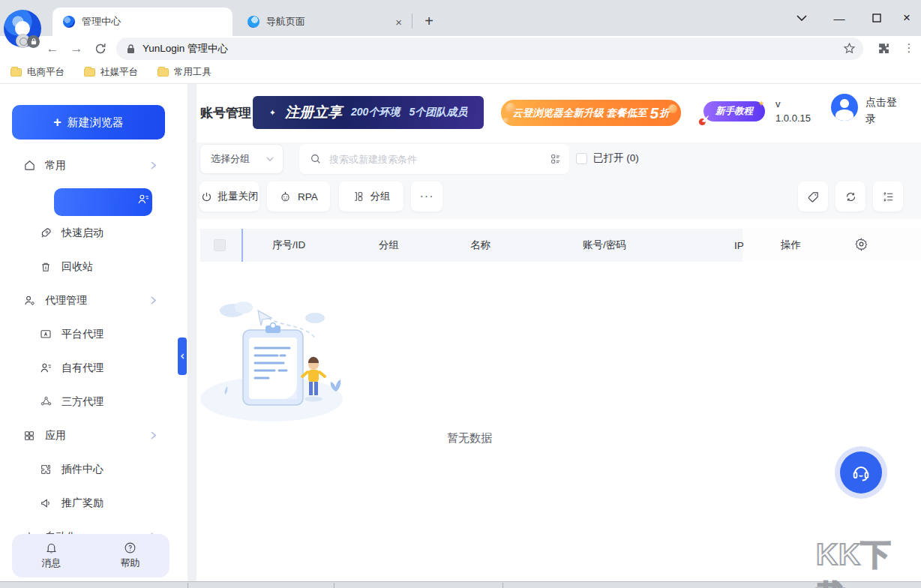 Image resolution: width=921 pixels, height=588 pixels. What do you see at coordinates (480, 245) in the screenshot?
I see `column-header-name: 名称` at bounding box center [480, 245].